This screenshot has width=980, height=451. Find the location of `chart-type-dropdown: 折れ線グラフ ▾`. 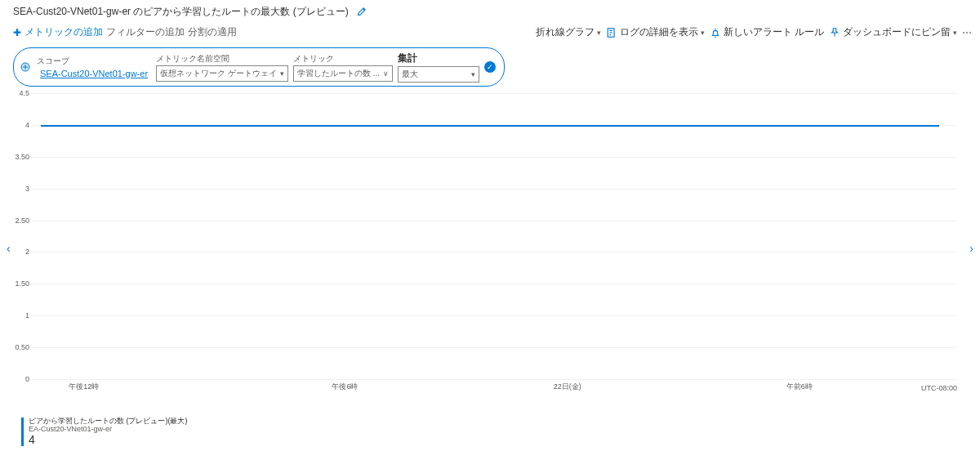

chart-type-dropdown: 折れ線グラフ ▾ is located at coordinates (568, 33).